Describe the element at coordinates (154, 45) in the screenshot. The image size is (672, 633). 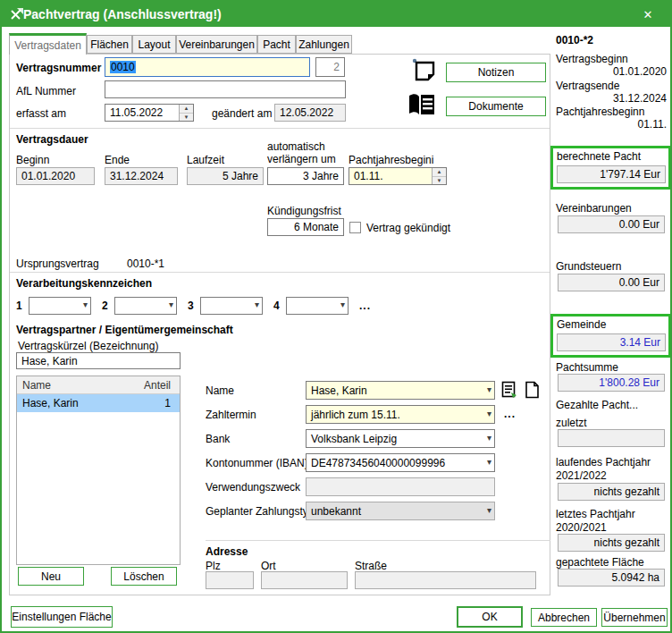
I see `tab-layout: Layout` at that location.